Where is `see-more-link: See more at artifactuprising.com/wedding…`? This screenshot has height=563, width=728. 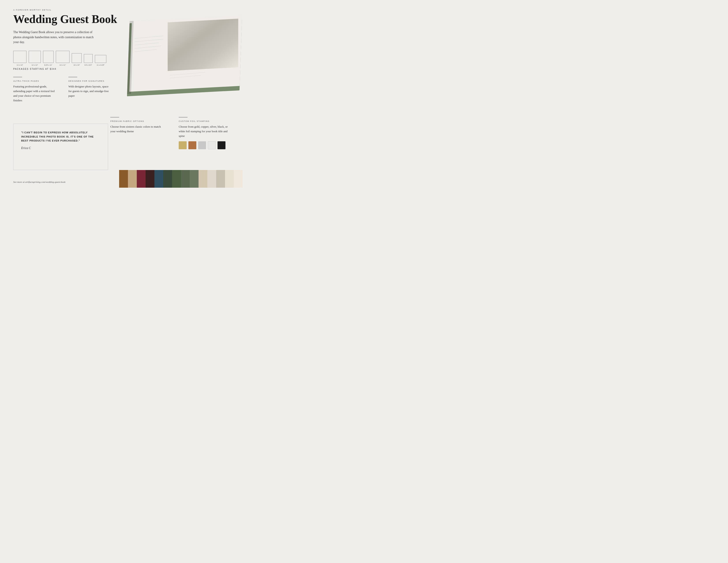 see-more-link: See more at artifactuprising.com/wedding… is located at coordinates (39, 182).